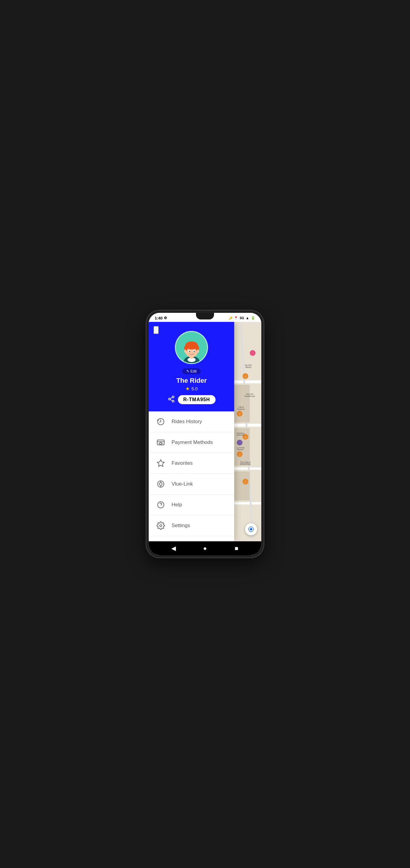  I want to click on favorites-icon, so click(161, 463).